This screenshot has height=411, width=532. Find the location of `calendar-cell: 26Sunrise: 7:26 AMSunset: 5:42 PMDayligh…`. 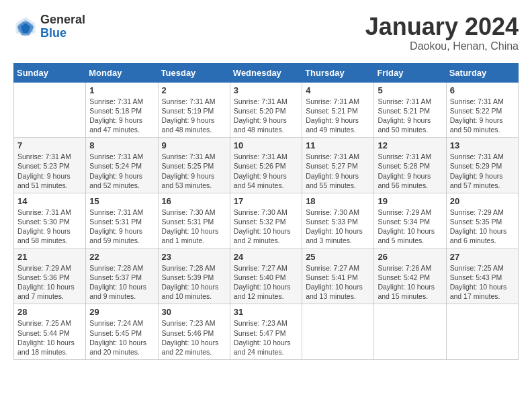

calendar-cell: 26Sunrise: 7:26 AMSunset: 5:42 PMDayligh… is located at coordinates (410, 277).